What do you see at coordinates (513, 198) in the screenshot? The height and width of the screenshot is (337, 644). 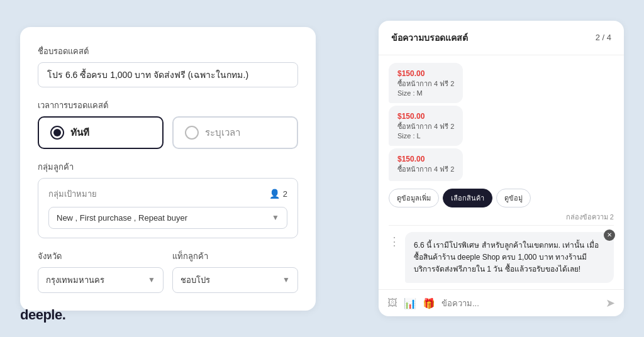 I see `more-info-button: ดูข้อมู่` at bounding box center [513, 198].